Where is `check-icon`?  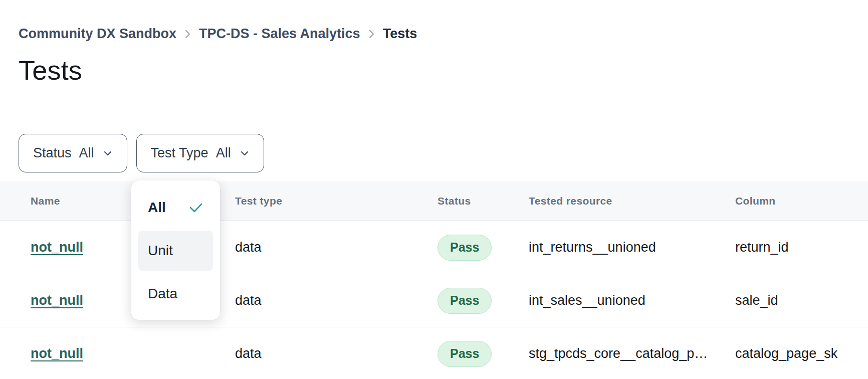 check-icon is located at coordinates (196, 208).